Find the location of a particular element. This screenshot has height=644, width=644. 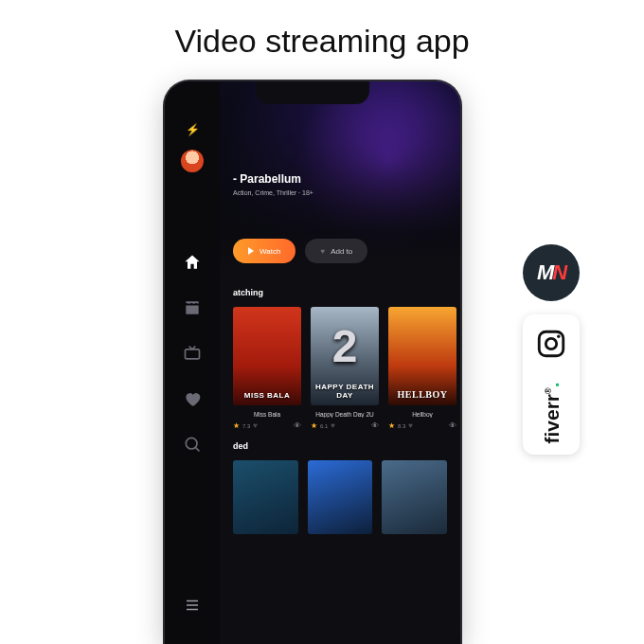

rating: 8.3 is located at coordinates (402, 426).